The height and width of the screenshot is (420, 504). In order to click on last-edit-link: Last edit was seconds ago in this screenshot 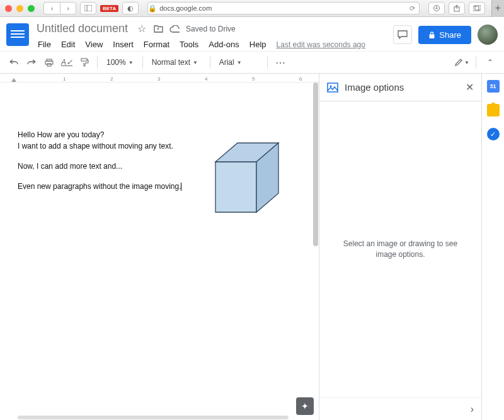, I will do `click(321, 45)`.